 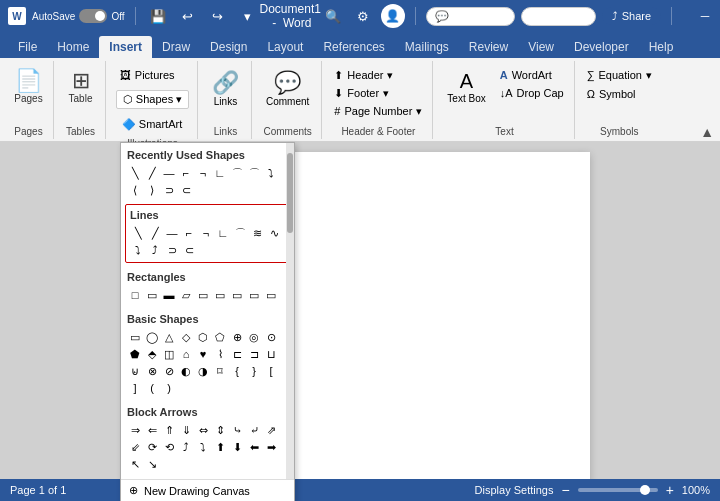 I want to click on tab-developer: Developer, so click(x=602, y=47).